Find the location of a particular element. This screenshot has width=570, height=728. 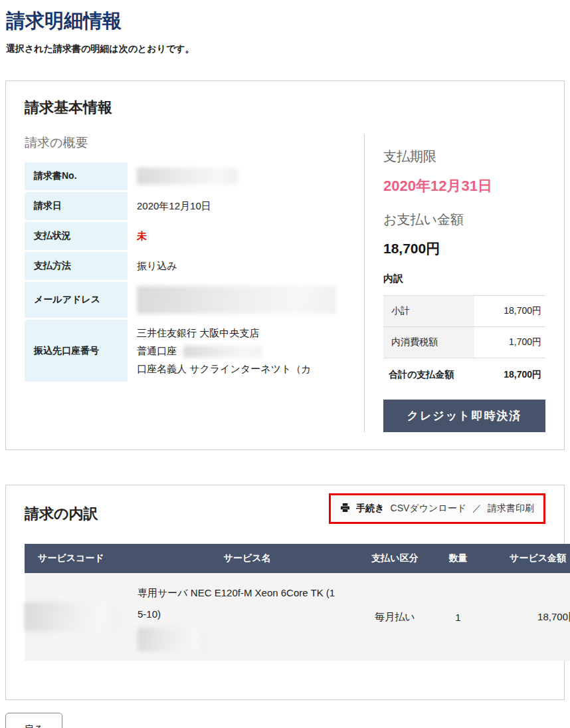

row-label: メールアドレス is located at coordinates (76, 301).